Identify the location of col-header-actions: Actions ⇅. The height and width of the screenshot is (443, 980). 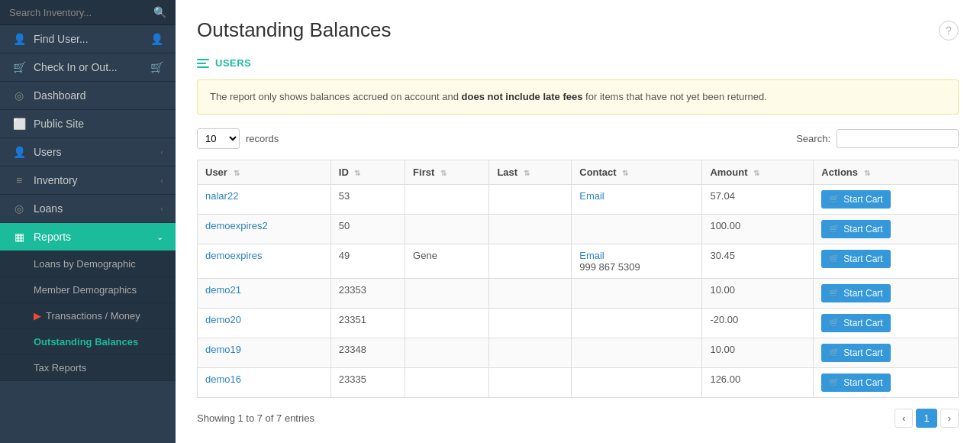
(886, 172).